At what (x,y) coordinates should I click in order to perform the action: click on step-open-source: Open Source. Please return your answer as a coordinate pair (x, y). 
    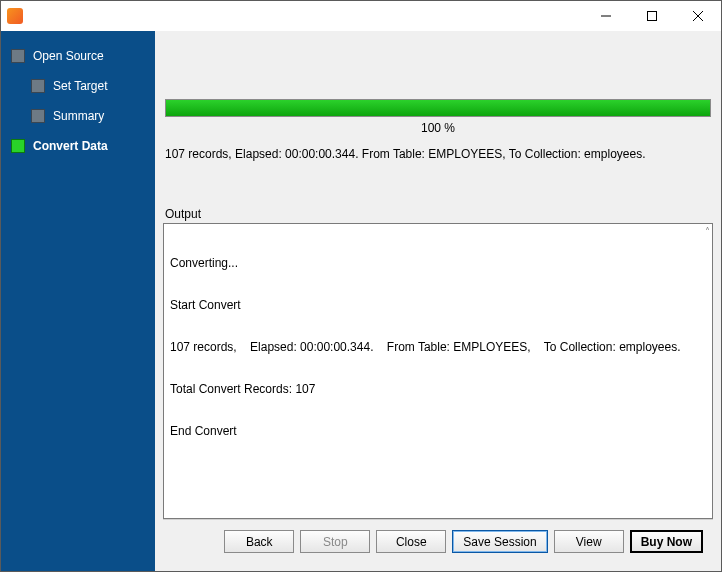
    Looking at the image, I should click on (78, 56).